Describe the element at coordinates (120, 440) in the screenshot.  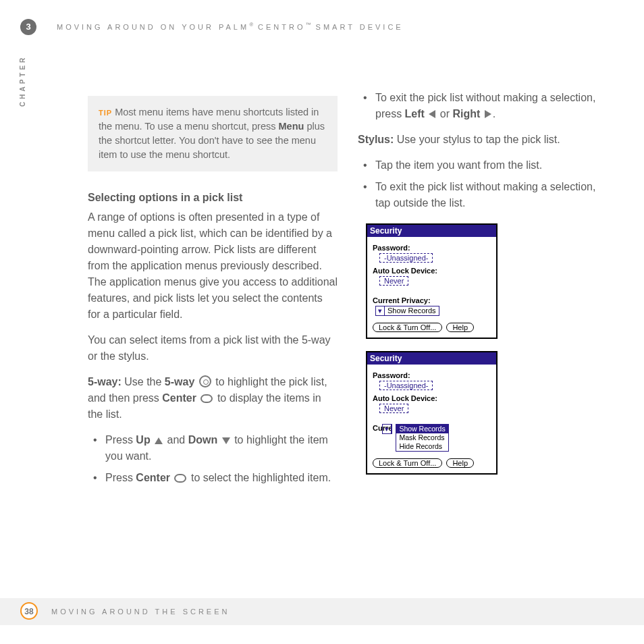
I see `bl1a: Press` at that location.